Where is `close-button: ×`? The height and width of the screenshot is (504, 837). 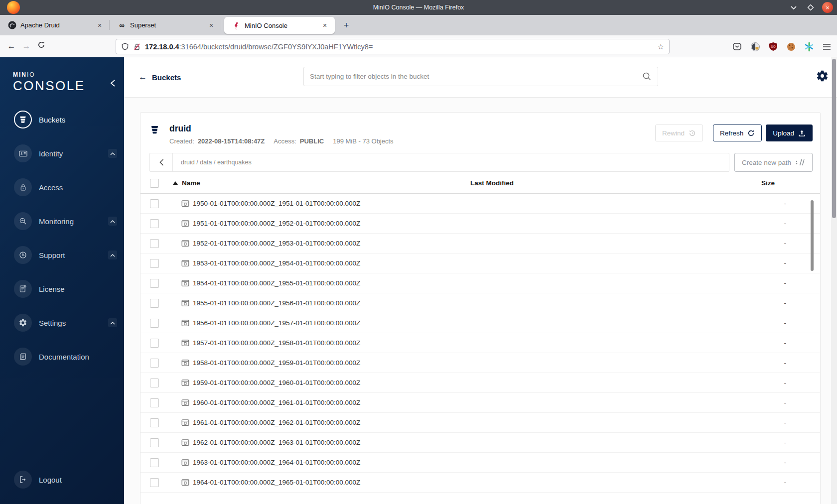 close-button: × is located at coordinates (828, 7).